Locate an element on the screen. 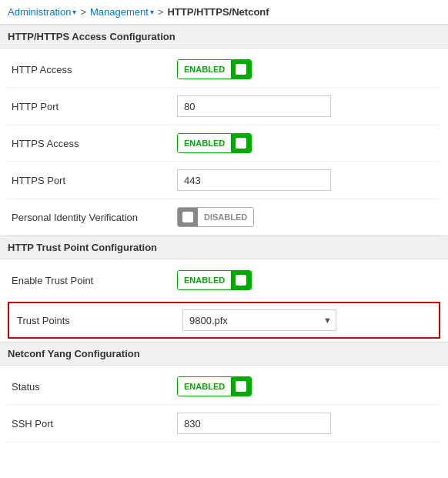 The height and width of the screenshot is (478, 448). trust-points-select: 9800.pfx is located at coordinates (259, 320).